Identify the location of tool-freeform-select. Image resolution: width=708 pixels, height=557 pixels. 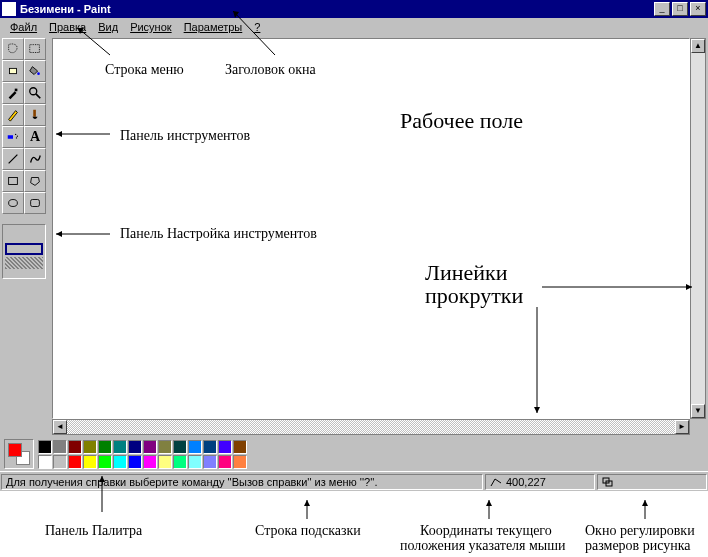
(13, 49).